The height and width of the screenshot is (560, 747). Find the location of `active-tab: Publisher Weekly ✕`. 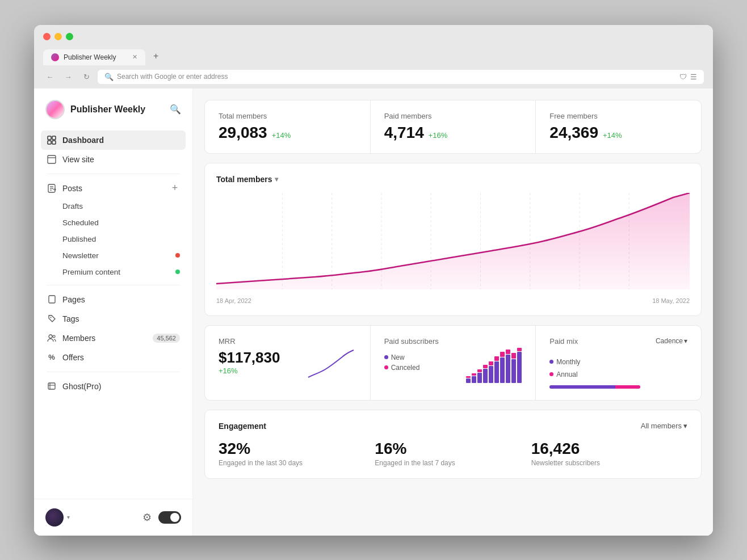

active-tab: Publisher Weekly ✕ is located at coordinates (94, 57).